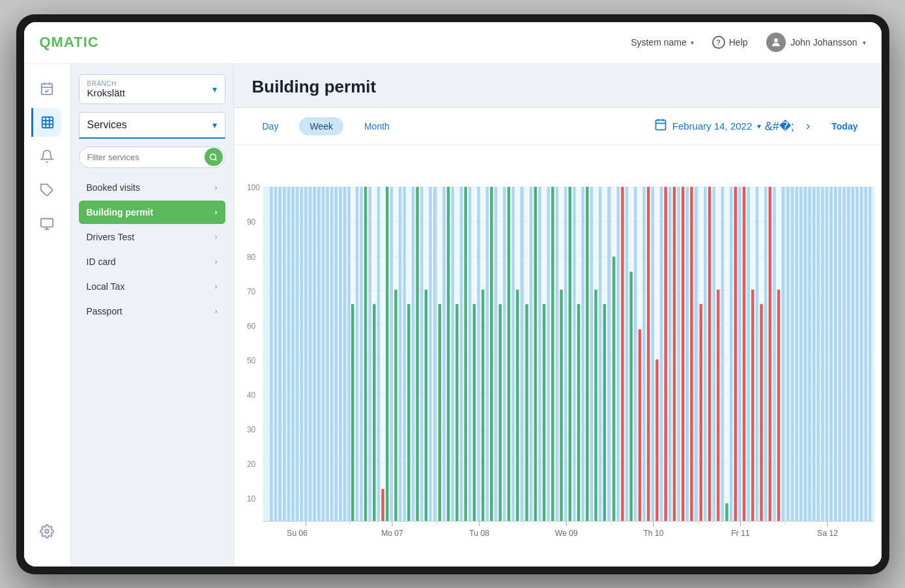  What do you see at coordinates (47, 224) in the screenshot?
I see `sidebar-item-monitor` at bounding box center [47, 224].